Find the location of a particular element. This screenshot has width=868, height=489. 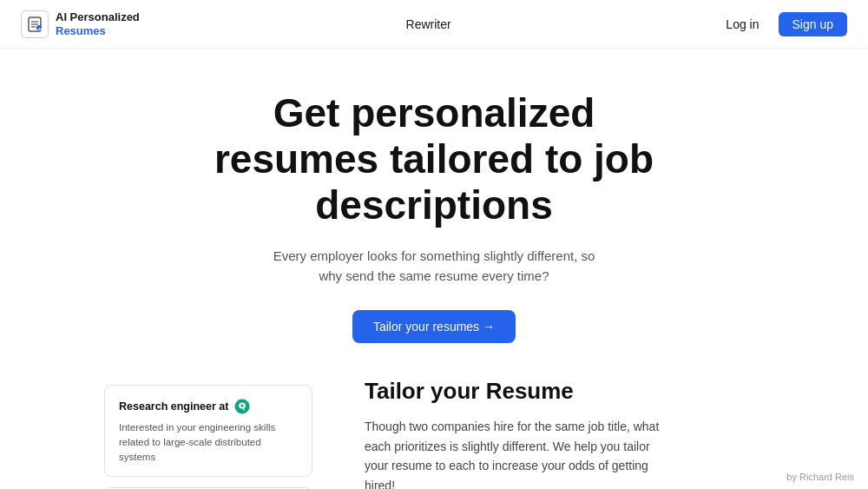

job-card-1-header: Research engineer at is located at coordinates (208, 406).